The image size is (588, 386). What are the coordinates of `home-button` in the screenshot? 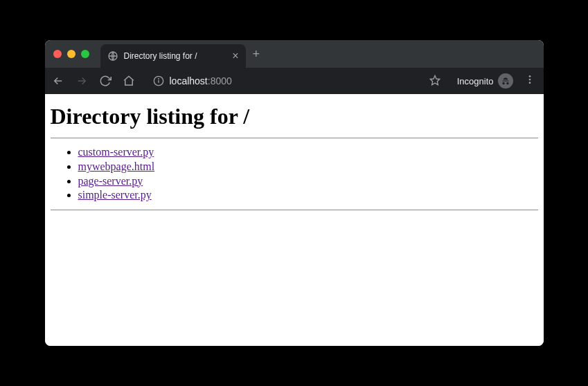 It's located at (129, 81).